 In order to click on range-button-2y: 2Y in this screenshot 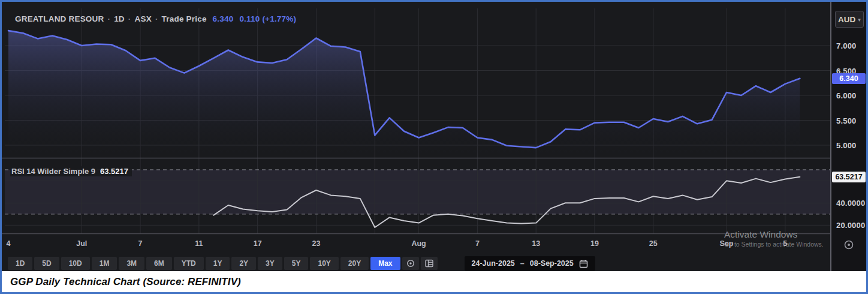, I will do `click(243, 263)`.